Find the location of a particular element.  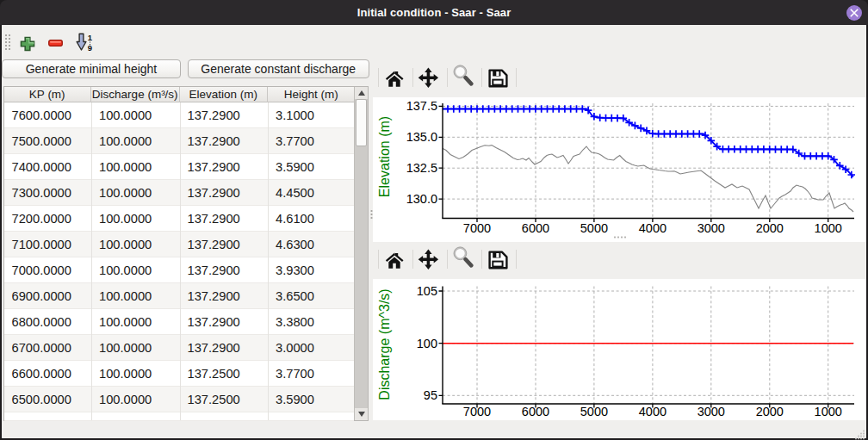

svg-text: 100 is located at coordinates (427, 344).